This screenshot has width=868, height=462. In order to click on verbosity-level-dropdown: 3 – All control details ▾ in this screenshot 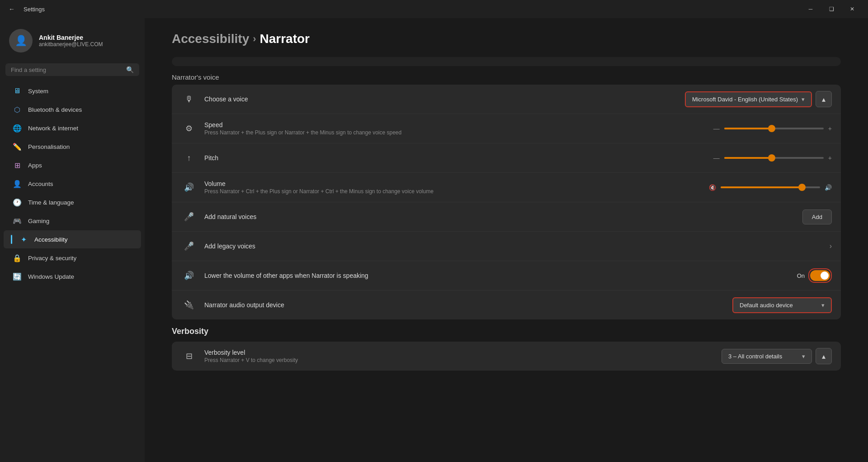, I will do `click(767, 357)`.